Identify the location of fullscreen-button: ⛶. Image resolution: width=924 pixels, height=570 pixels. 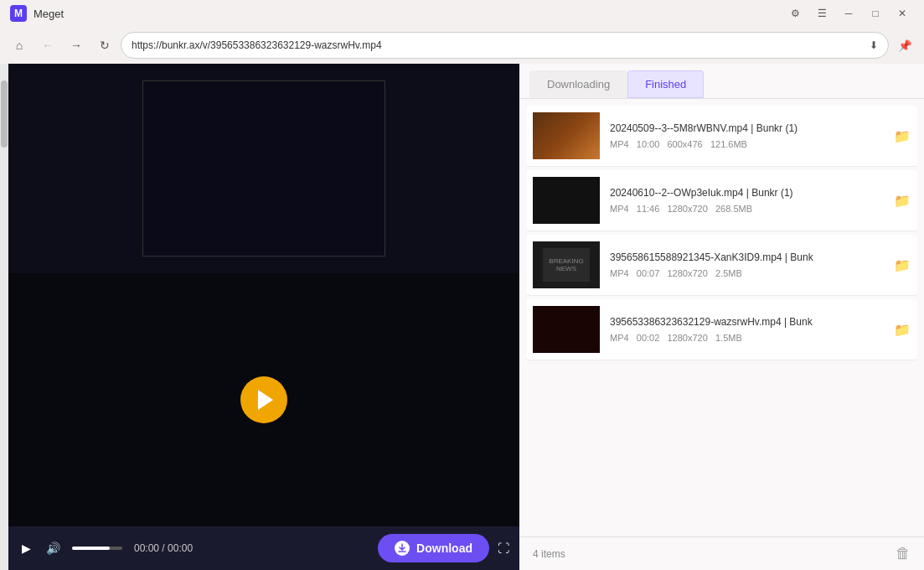
(503, 548).